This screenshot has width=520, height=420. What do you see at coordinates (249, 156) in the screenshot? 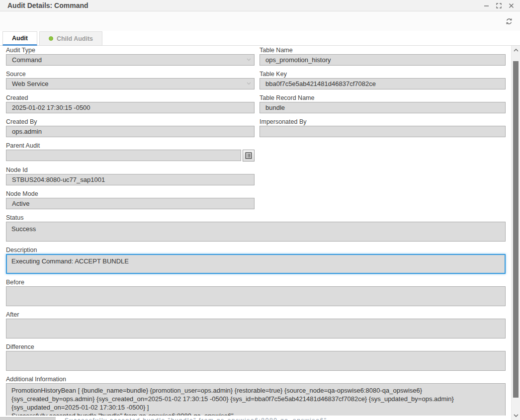
I see `parent-audit-lookup-button` at bounding box center [249, 156].